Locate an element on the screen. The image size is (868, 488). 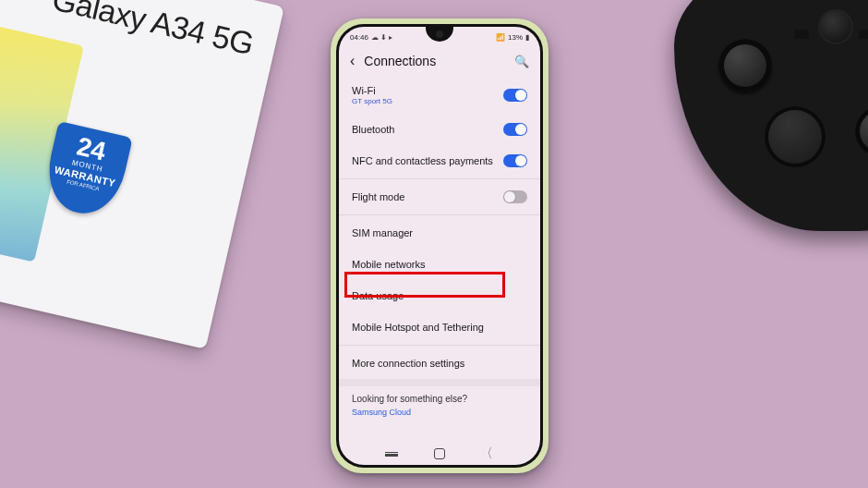
app-header: ‹ Connections 🔍 is located at coordinates (440, 61).